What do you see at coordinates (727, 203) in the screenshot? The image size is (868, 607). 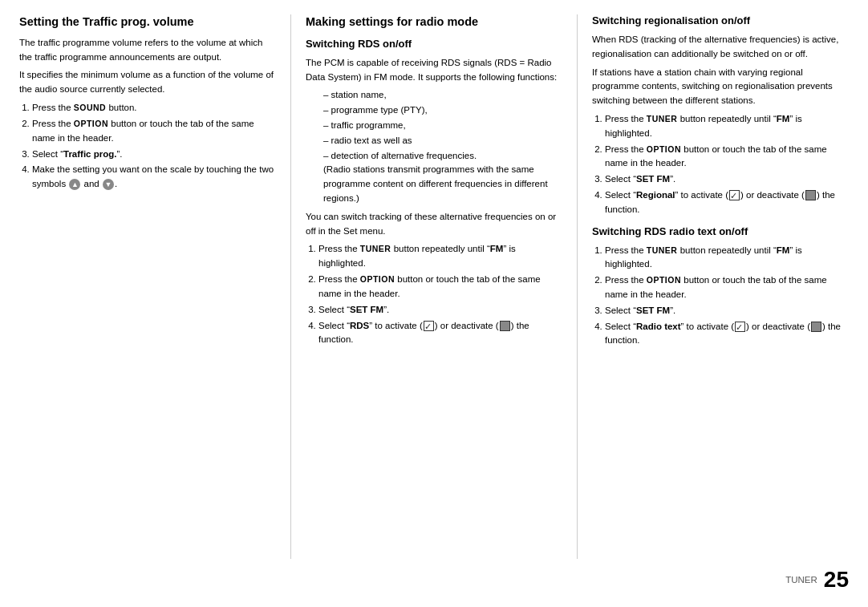 I see `col3-step4: Select “Regional” to activate () or deac…` at bounding box center [727, 203].